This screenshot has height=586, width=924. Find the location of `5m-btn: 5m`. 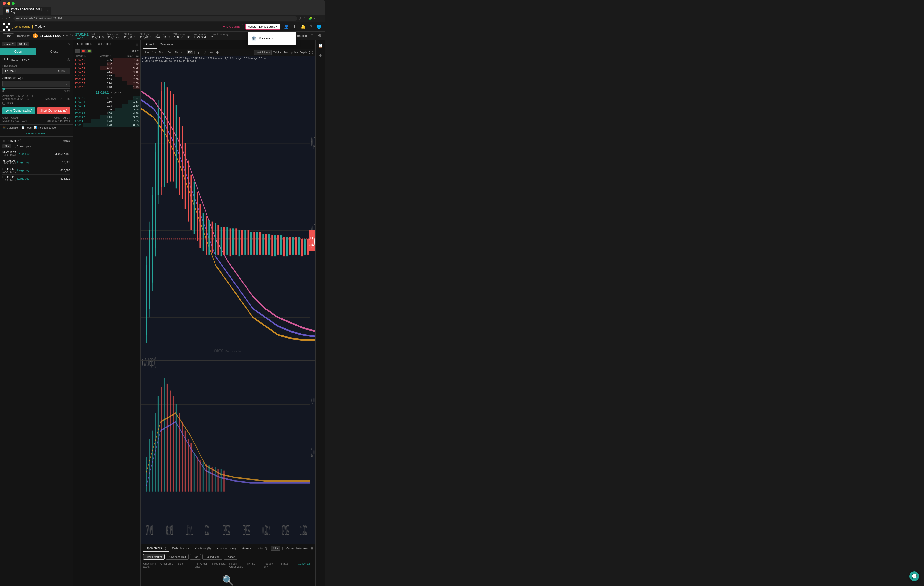

5m-btn: 5m is located at coordinates (161, 52).